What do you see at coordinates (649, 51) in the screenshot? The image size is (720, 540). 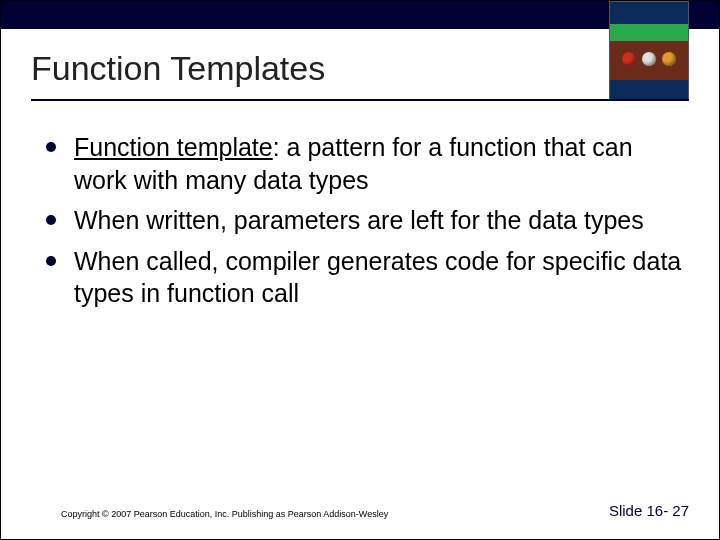 I see `book-cover-image` at bounding box center [649, 51].